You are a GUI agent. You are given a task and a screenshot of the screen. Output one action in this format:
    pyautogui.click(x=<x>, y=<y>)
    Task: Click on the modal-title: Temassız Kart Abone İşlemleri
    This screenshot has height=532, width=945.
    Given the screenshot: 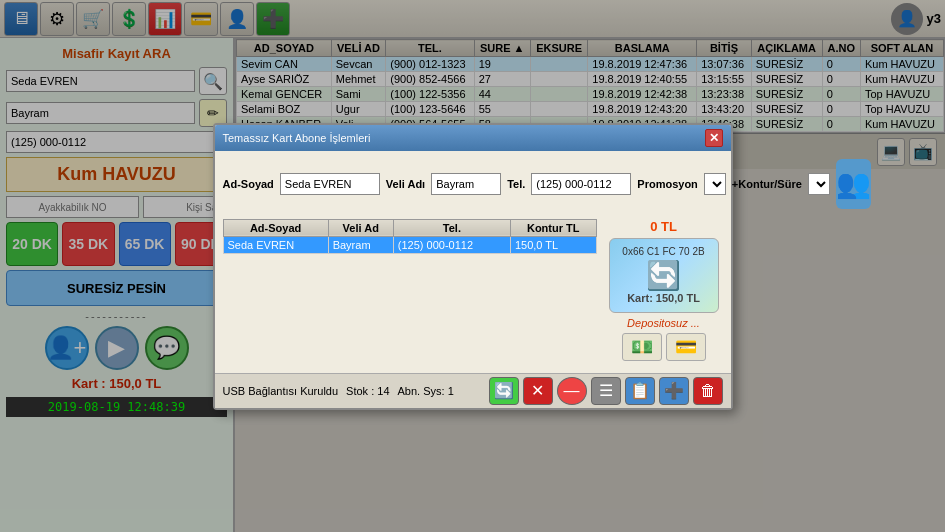 What is the action you would take?
    pyautogui.click(x=297, y=138)
    